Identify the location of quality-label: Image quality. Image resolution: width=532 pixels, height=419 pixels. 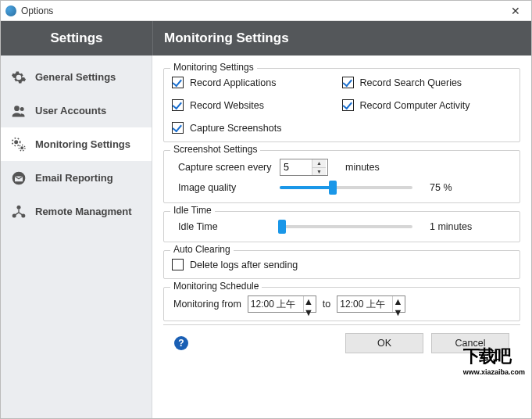
(223, 188).